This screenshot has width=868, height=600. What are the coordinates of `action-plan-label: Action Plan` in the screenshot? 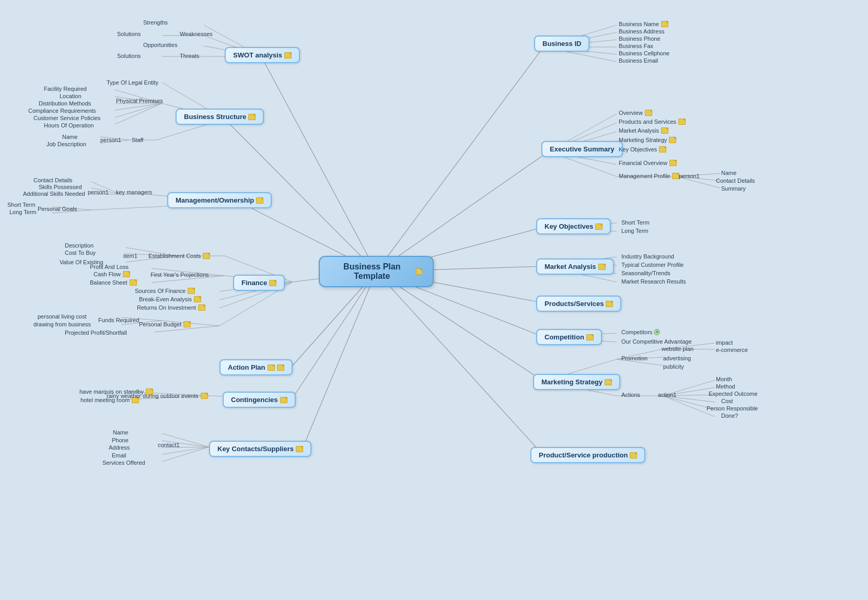 It's located at (247, 368).